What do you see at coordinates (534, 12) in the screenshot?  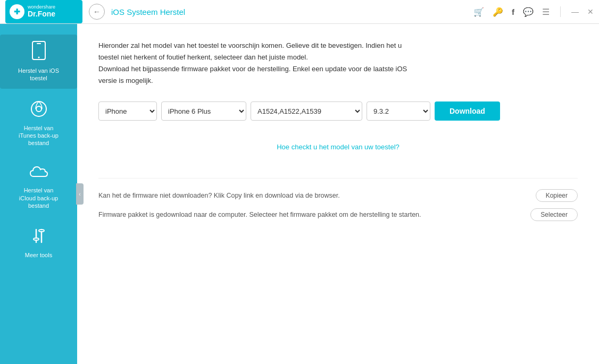 I see `titlebar-actions: 🛒 🔑 f 💬 ☰ — ✕` at bounding box center [534, 12].